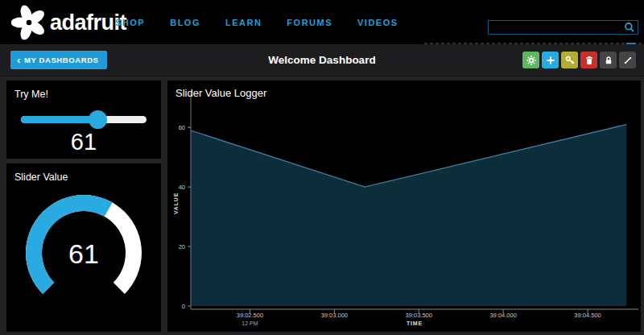  Describe the element at coordinates (556, 27) in the screenshot. I see `search-input` at that location.